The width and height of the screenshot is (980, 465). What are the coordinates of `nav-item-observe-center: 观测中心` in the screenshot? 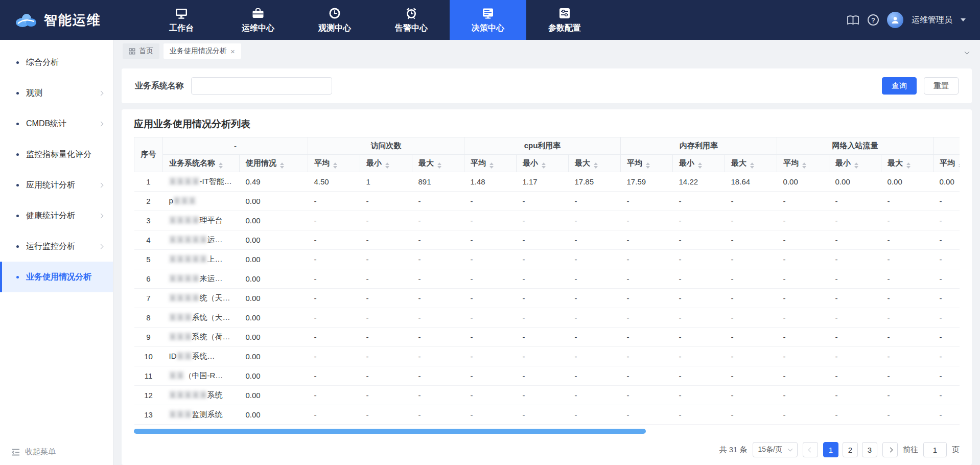 It's located at (335, 20).